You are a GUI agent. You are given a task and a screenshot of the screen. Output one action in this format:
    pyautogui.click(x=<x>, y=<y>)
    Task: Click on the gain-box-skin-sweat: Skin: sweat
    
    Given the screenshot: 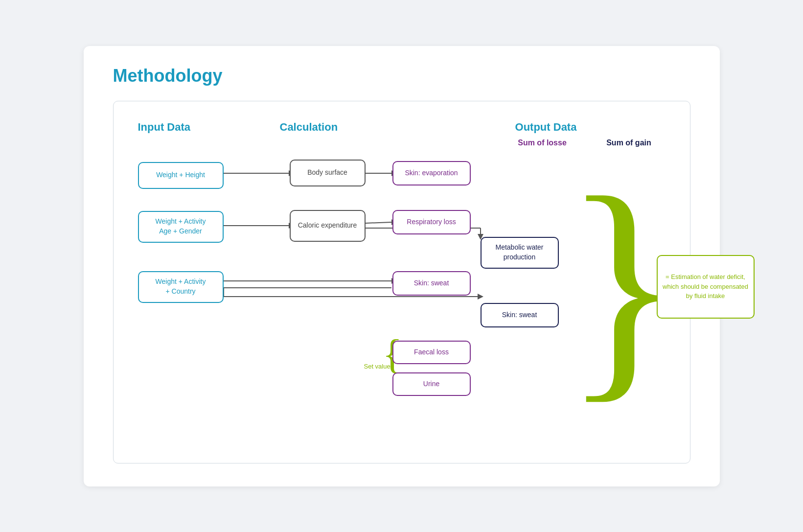 What is the action you would take?
    pyautogui.click(x=520, y=315)
    